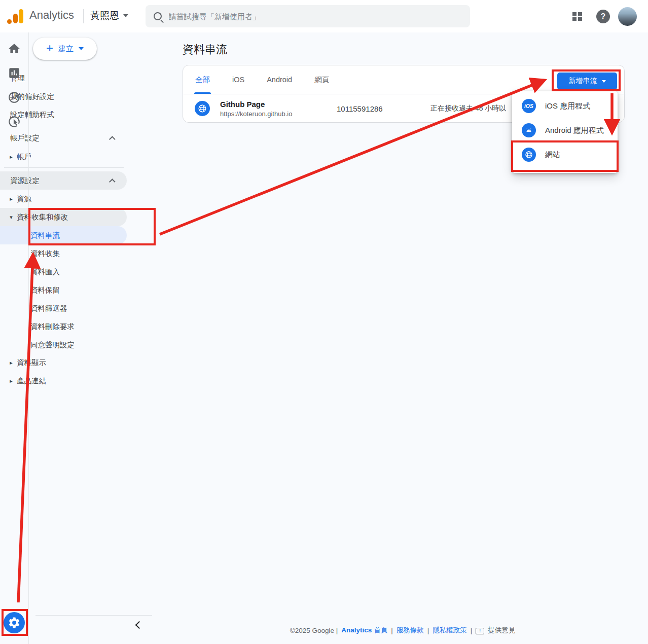 The height and width of the screenshot is (644, 648). What do you see at coordinates (238, 80) in the screenshot?
I see `tab-ios: iOS` at bounding box center [238, 80].